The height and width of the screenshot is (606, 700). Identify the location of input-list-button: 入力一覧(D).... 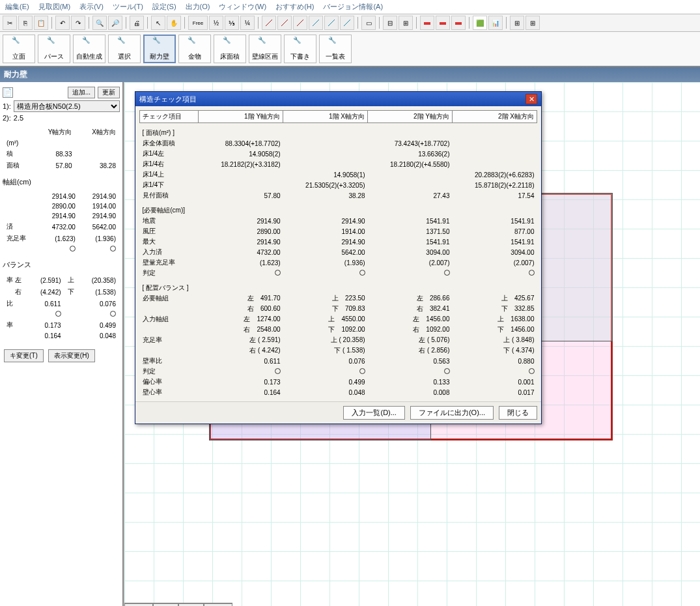
(374, 413).